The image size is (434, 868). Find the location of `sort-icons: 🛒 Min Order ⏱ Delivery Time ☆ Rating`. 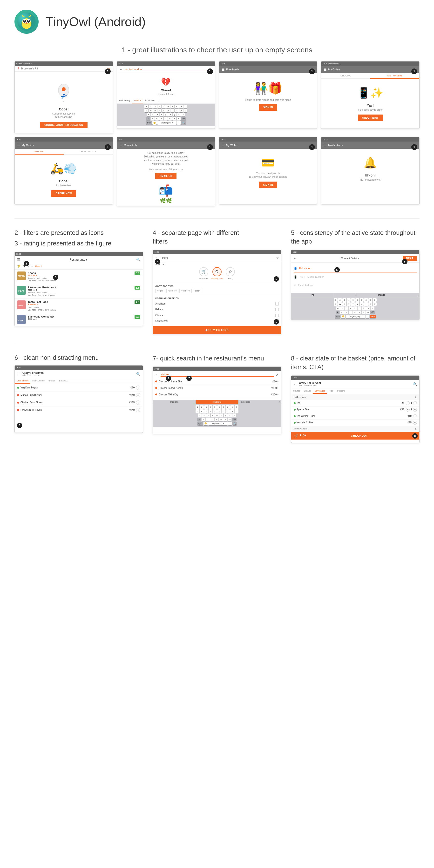

sort-icons: 🛒 Min Order ⏱ Delivery Time ☆ Rating is located at coordinates (217, 273).